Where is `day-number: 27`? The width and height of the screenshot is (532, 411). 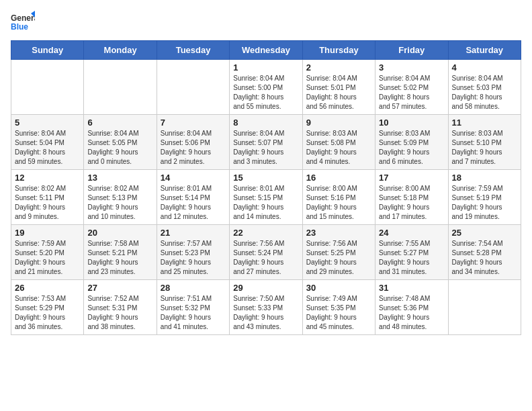 day-number: 27 is located at coordinates (120, 287).